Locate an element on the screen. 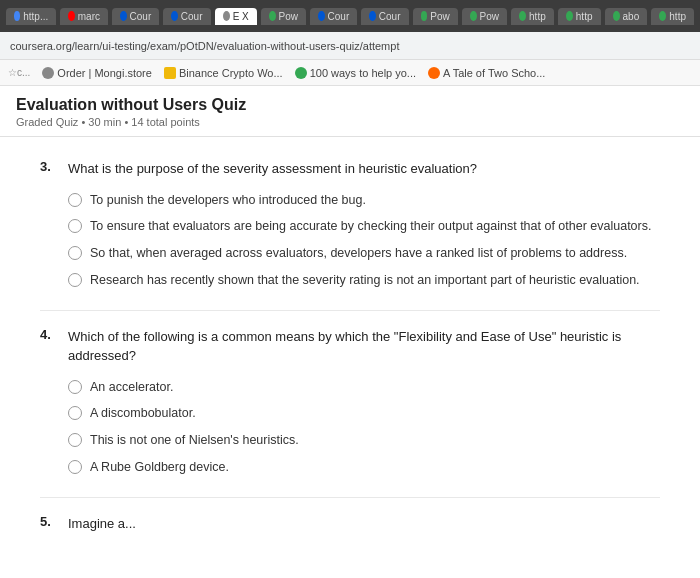  tab-9: Pow is located at coordinates (436, 16).